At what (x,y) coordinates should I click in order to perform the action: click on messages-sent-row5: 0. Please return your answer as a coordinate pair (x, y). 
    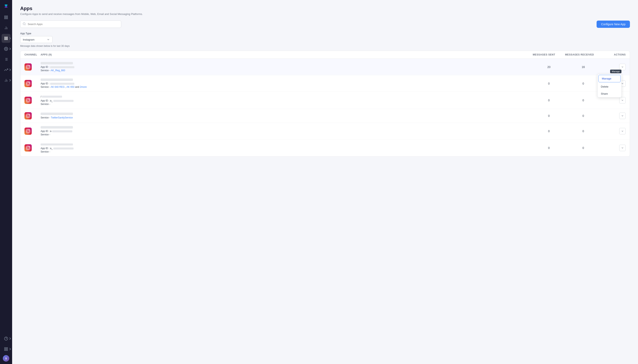
    Looking at the image, I should click on (549, 131).